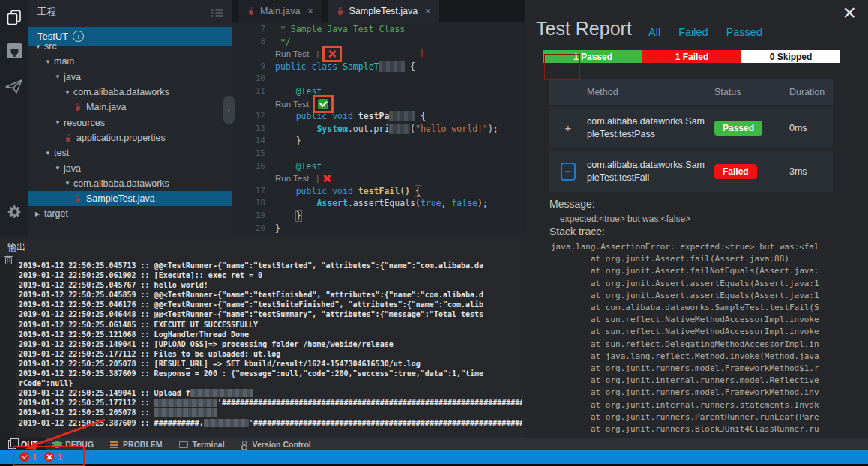  Describe the element at coordinates (271, 364) in the screenshot. I see `log-line: 2019-01-12 22:50:25.205078 :: [RESULT_UR…` at that location.